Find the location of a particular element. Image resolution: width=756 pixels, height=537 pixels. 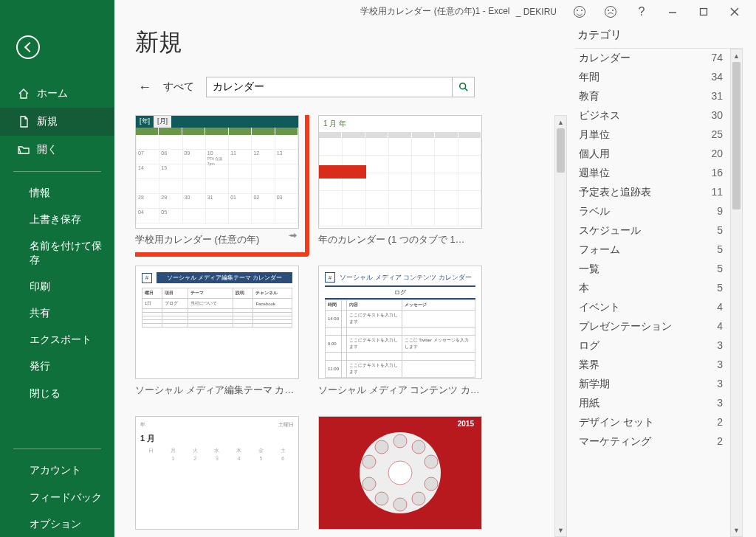

help-button: ? is located at coordinates (642, 12).